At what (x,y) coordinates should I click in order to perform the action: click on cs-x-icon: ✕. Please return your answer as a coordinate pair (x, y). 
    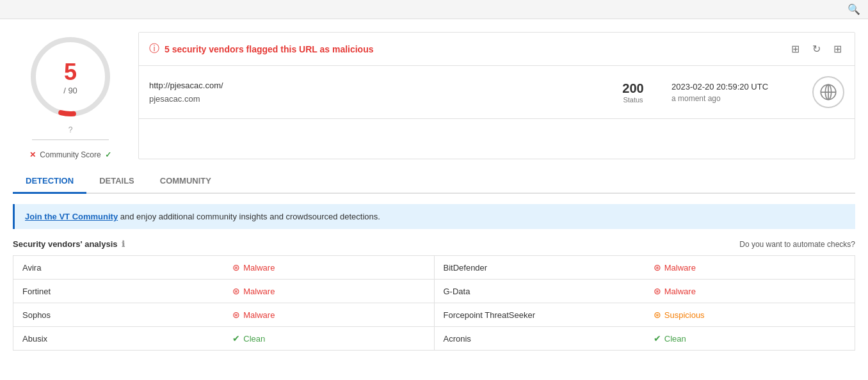
    Looking at the image, I should click on (33, 155).